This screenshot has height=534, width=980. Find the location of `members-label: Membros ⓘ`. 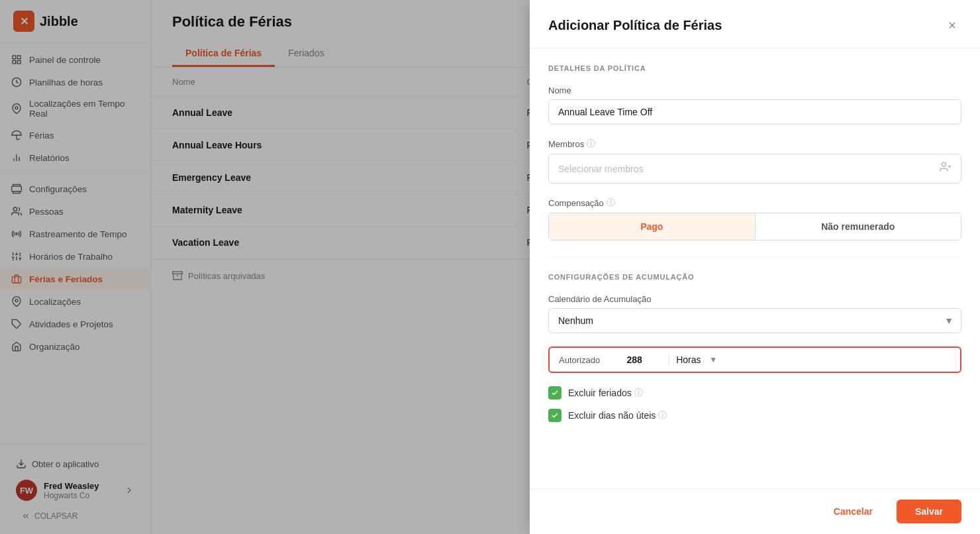

members-label: Membros ⓘ is located at coordinates (755, 144).